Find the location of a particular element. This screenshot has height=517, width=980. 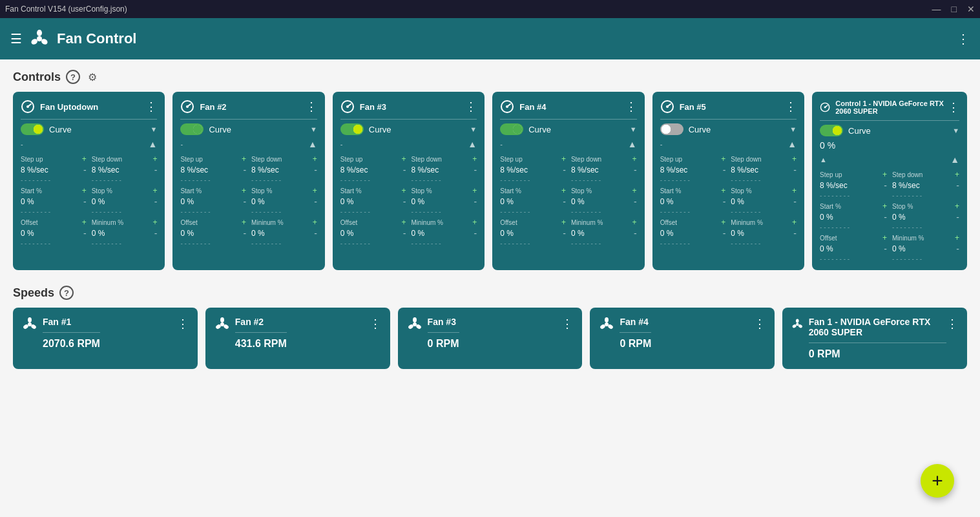

hamburger-icon: ☰ is located at coordinates (16, 39).